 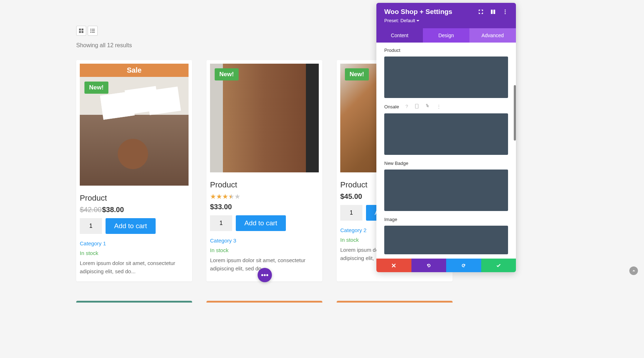 What do you see at coordinates (418, 21) in the screenshot?
I see `chevron-down-icon` at bounding box center [418, 21].